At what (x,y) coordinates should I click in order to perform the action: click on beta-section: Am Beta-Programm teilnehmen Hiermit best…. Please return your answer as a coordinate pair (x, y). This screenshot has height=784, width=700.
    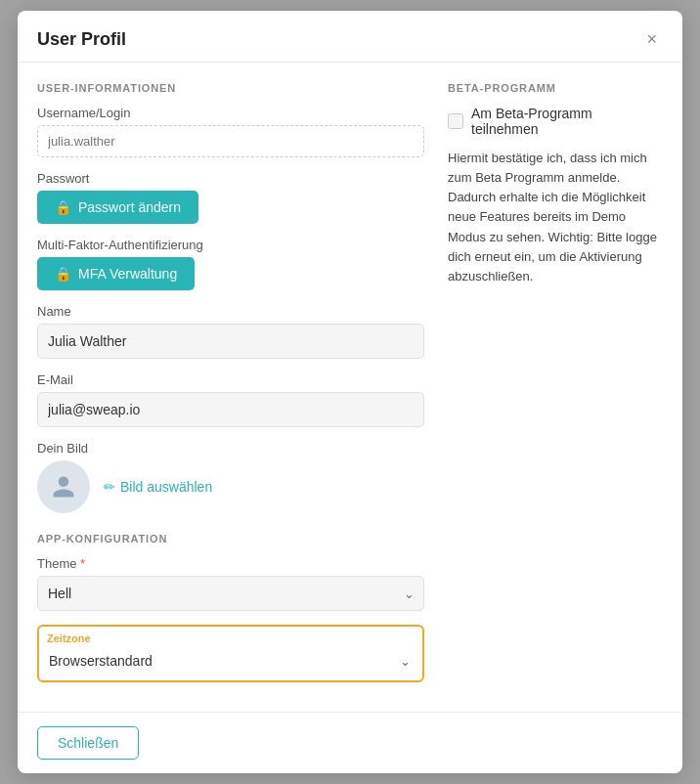
    Looking at the image, I should click on (555, 196).